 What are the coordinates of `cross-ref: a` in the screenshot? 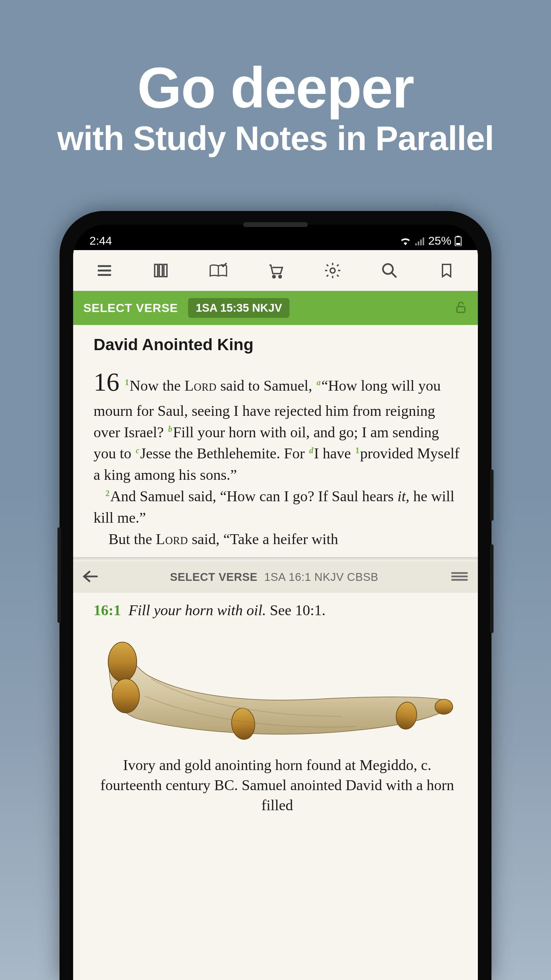 It's located at (319, 382).